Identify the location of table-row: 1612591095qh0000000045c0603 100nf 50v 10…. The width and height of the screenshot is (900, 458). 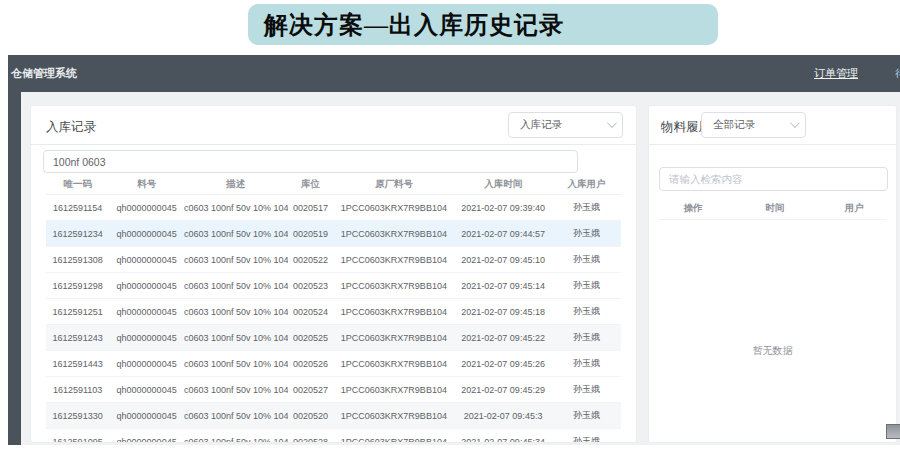
(334, 436).